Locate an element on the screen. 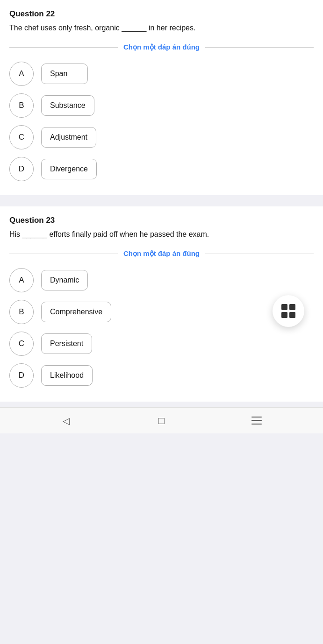 The height and width of the screenshot is (644, 323). question-22-text: The chef uses only fresh, organic ______… is located at coordinates (162, 28).